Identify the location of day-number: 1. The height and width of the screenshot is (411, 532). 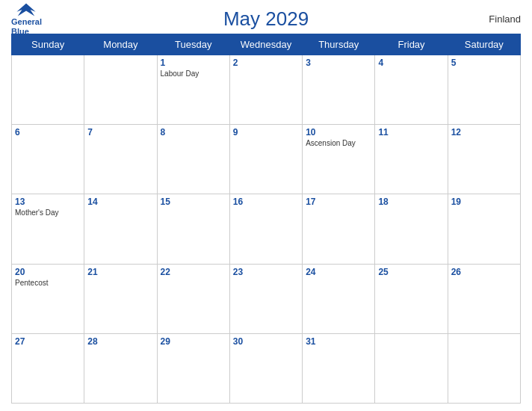
(194, 63).